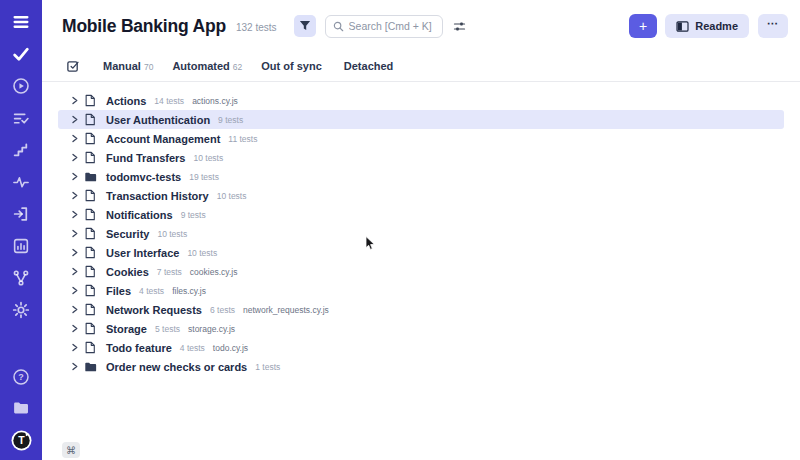 The image size is (800, 460). I want to click on tab-count: 62, so click(238, 67).